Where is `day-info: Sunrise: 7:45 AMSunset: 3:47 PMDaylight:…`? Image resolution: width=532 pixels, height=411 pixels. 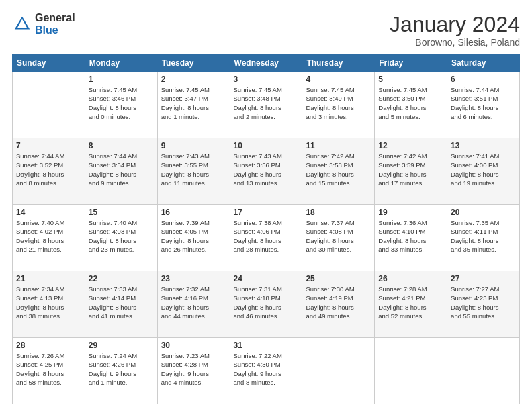
day-info: Sunrise: 7:45 AMSunset: 3:47 PMDaylight:… is located at coordinates (193, 103).